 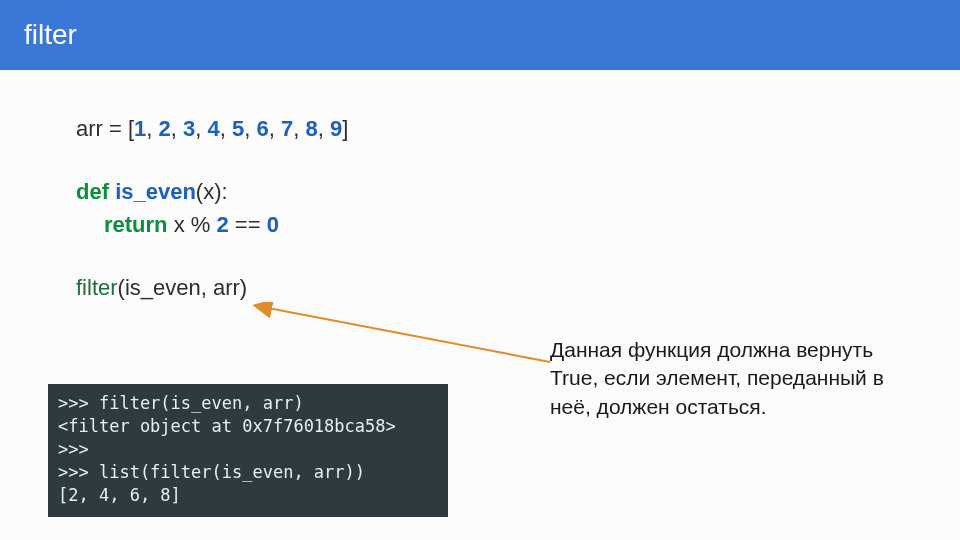 What do you see at coordinates (212, 192) in the screenshot?
I see `fn-sig-suffix: (x):` at bounding box center [212, 192].